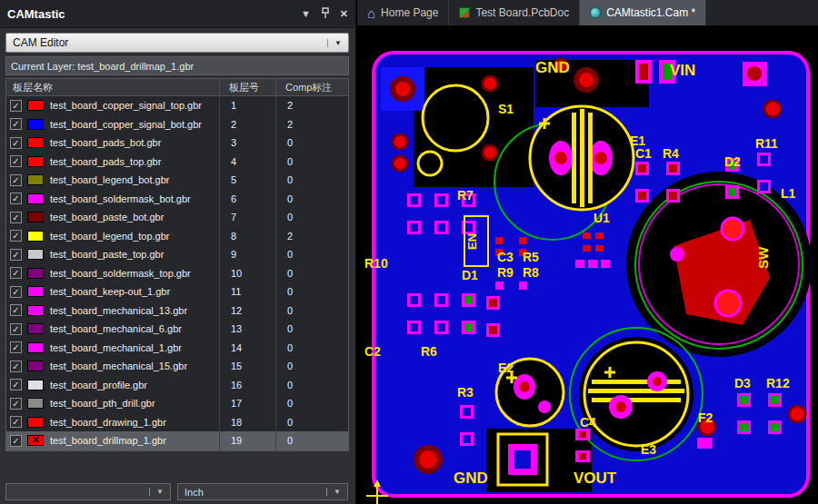 This screenshot has height=504, width=818. What do you see at coordinates (177, 274) in the screenshot?
I see `layer-row: ✓test_board_soldermask_top.gbr100` at bounding box center [177, 274].